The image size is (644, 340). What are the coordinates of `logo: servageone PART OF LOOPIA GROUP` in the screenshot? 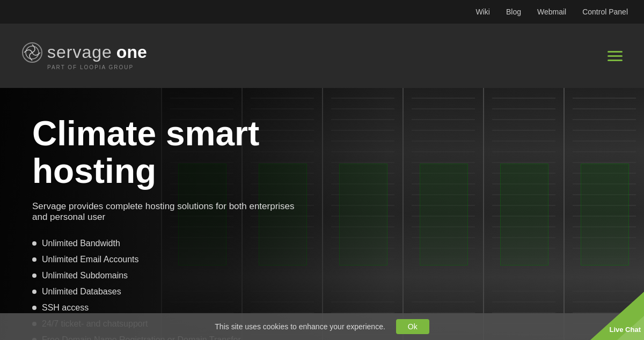 It's located at (84, 56).